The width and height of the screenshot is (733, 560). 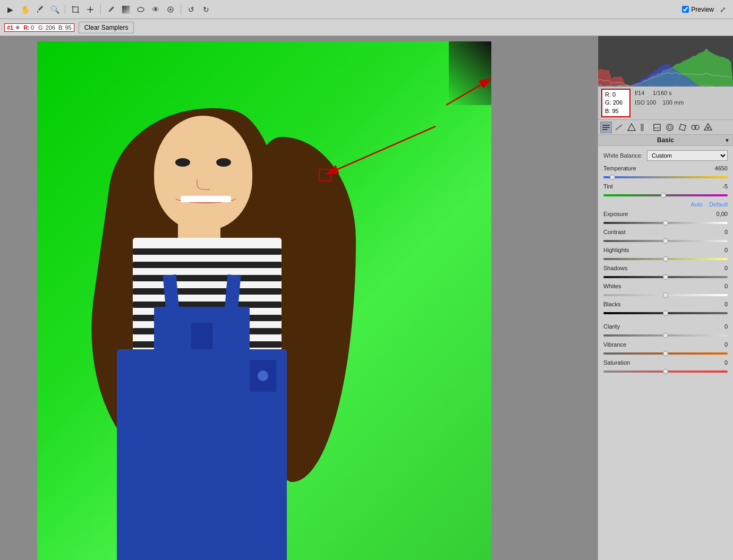 I want to click on iso-value: ISO 100, so click(x=645, y=102).